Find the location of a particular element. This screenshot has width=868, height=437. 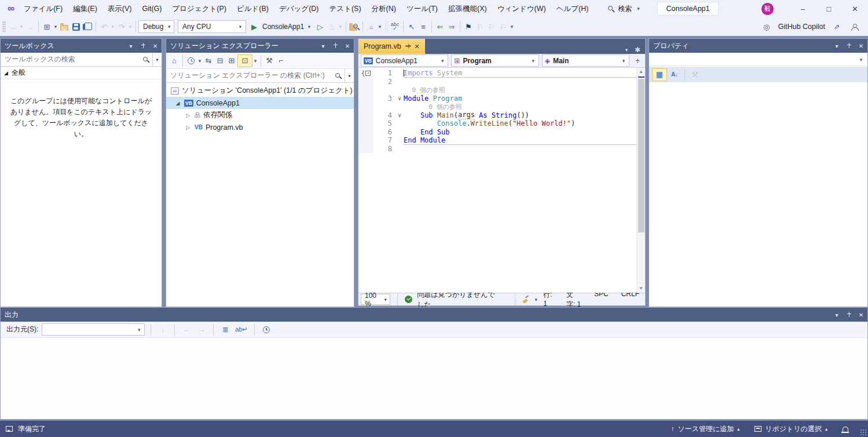

code-text: End Module is located at coordinates (520, 140).